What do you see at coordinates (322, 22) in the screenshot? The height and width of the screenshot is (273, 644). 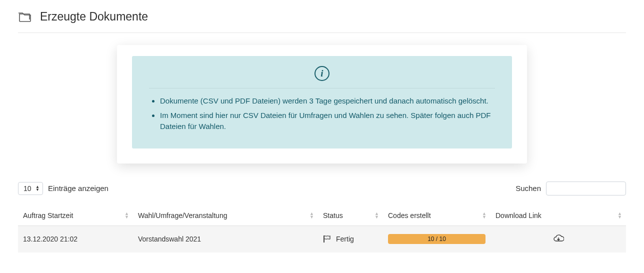 I see `page-header: Erzeugte Dokumente` at bounding box center [322, 22].